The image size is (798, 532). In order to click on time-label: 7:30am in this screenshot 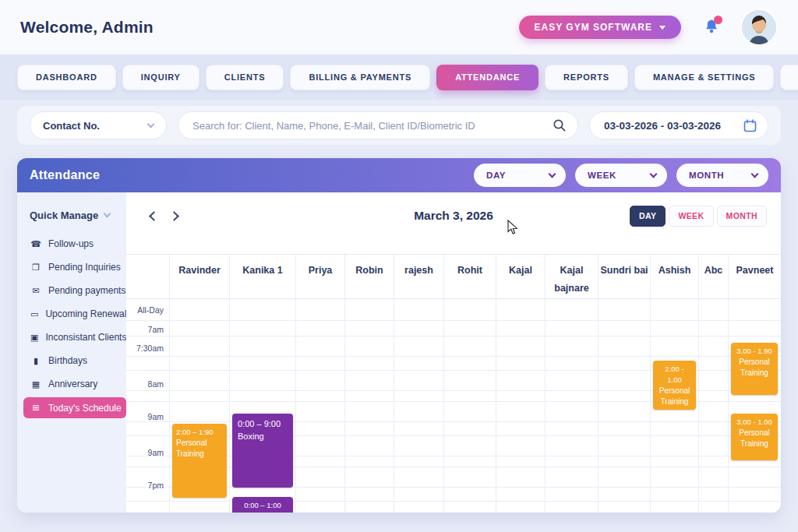, I will do `click(148, 349)`.